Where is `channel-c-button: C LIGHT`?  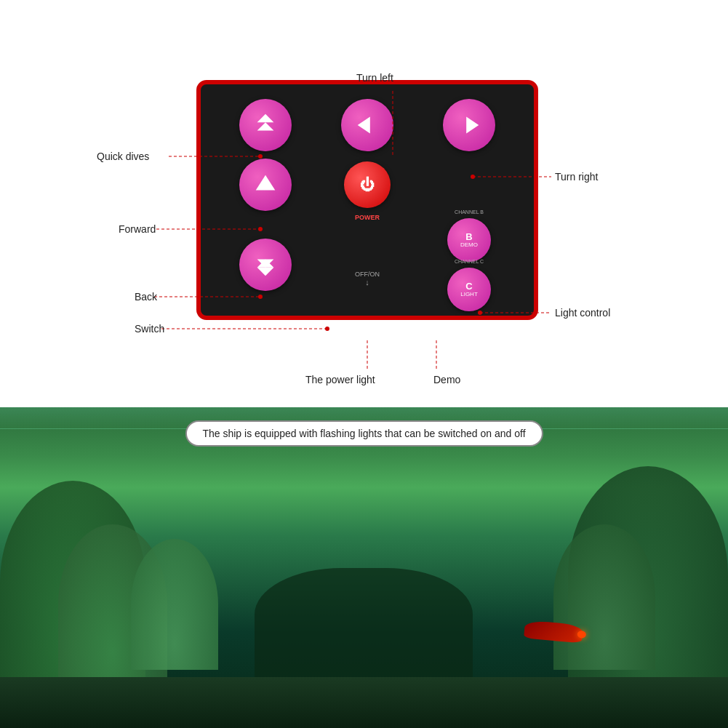 channel-c-button: C LIGHT is located at coordinates (469, 289).